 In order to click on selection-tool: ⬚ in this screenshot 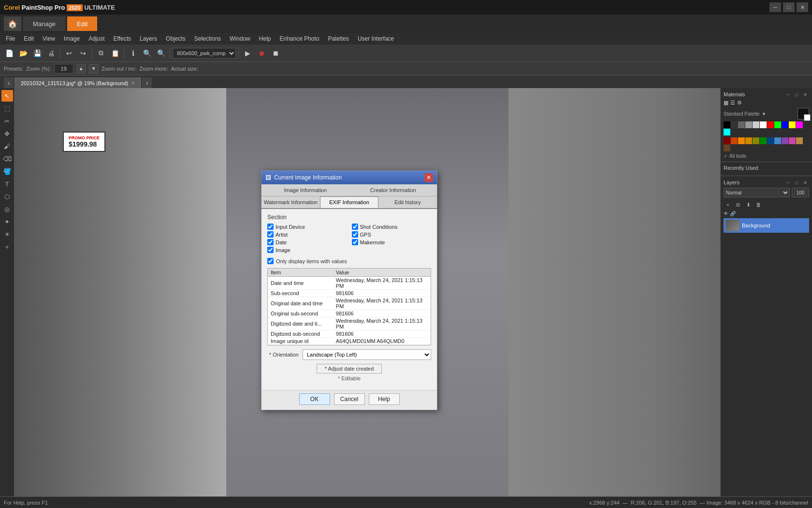, I will do `click(7, 108)`.